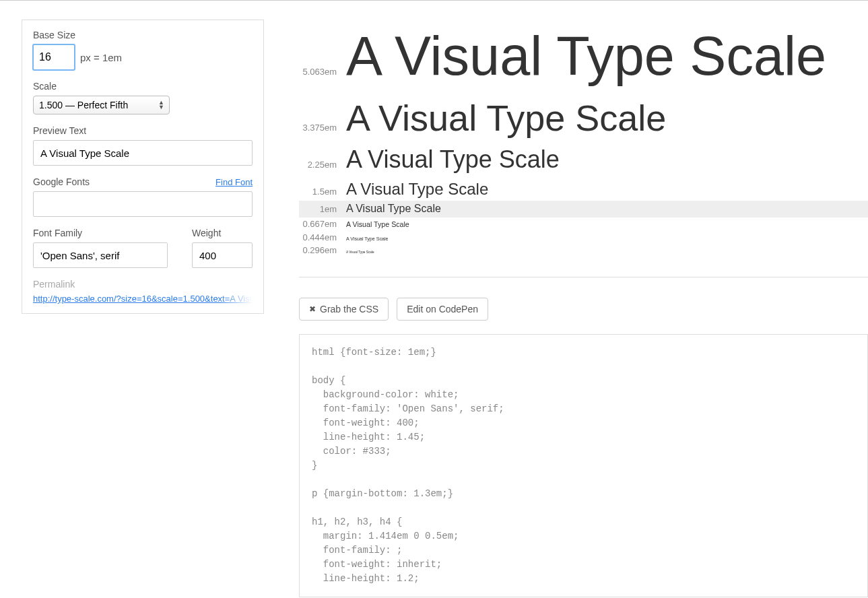  What do you see at coordinates (54, 57) in the screenshot?
I see `base-size-input` at bounding box center [54, 57].